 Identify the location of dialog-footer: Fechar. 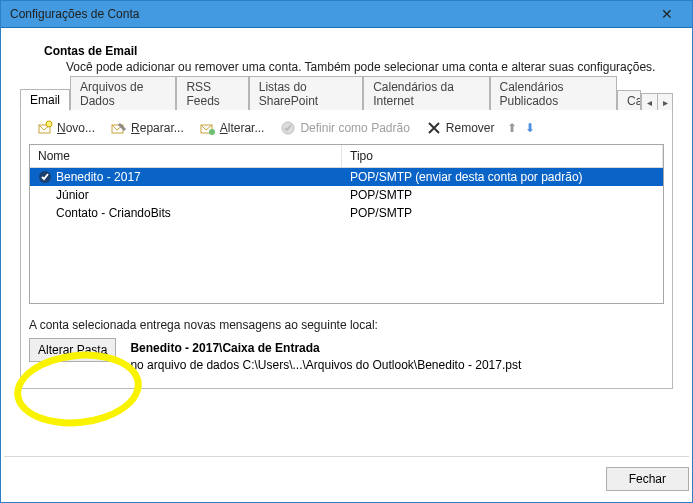
(346, 474).